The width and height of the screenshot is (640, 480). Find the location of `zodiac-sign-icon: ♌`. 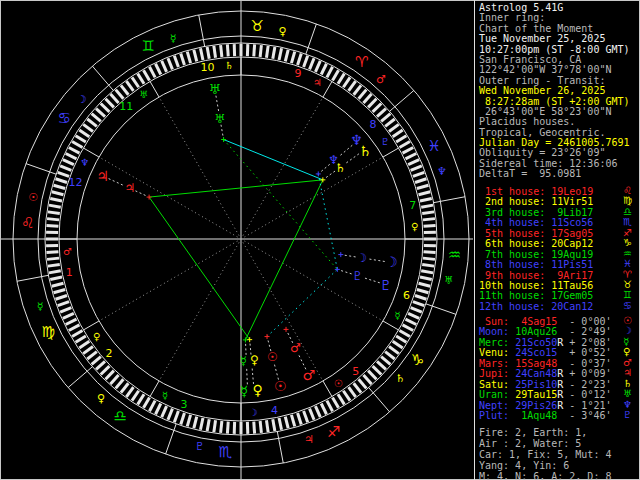

zodiac-sign-icon: ♌ is located at coordinates (28, 223).